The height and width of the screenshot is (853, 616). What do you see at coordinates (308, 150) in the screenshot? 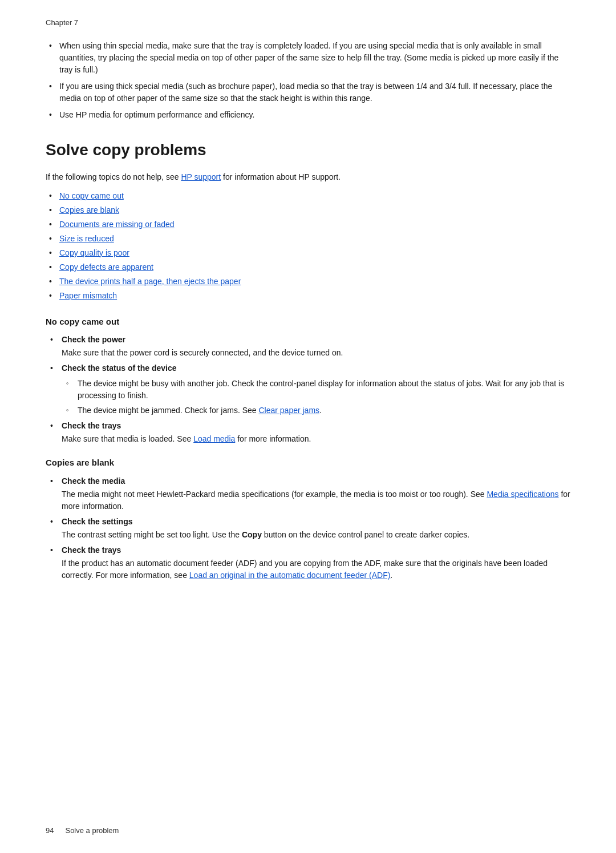
I see `section-title: Solve copy problems` at bounding box center [308, 150].